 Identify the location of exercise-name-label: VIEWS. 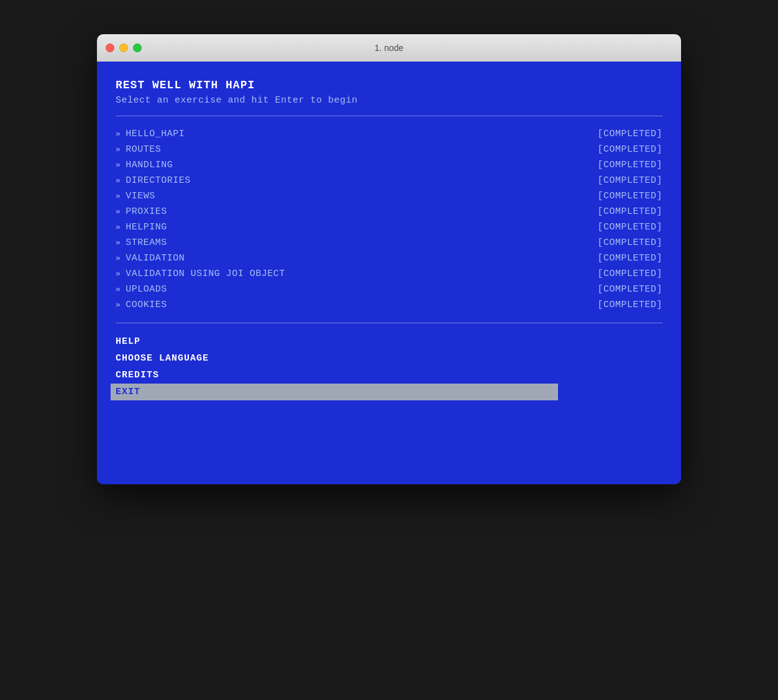
(140, 196).